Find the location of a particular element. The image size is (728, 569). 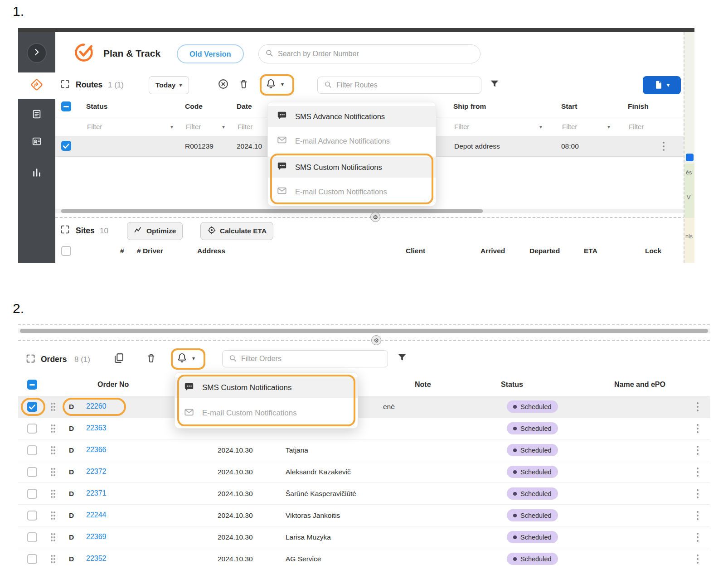

delete-order-button is located at coordinates (151, 358).